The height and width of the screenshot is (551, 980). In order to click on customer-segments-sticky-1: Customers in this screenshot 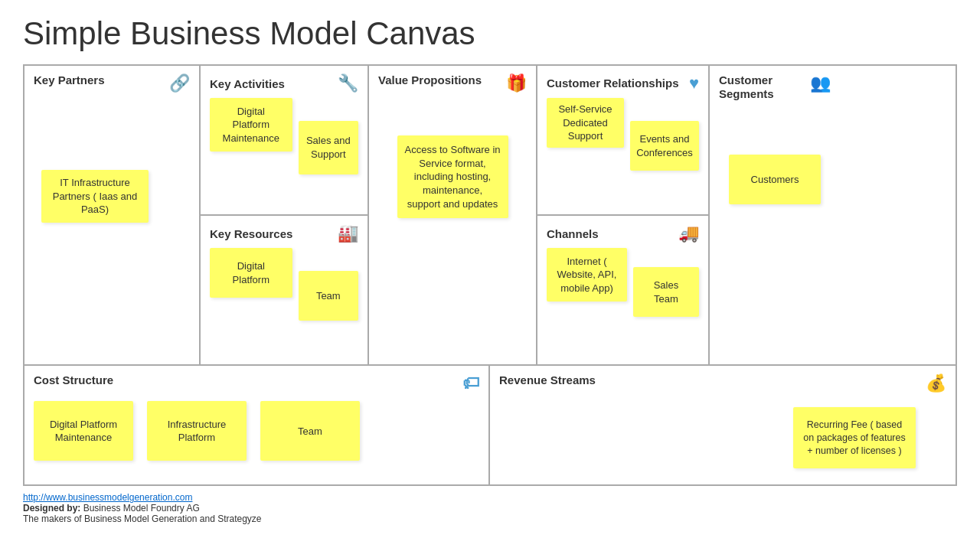, I will do `click(775, 179)`.